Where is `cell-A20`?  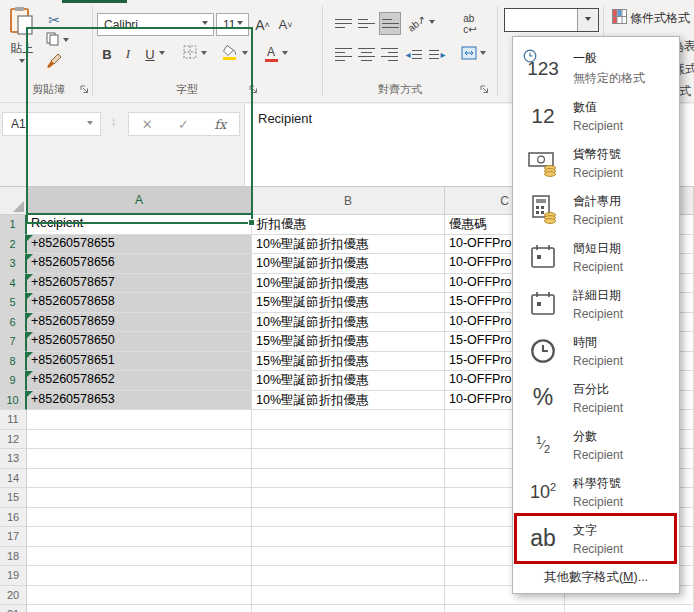
cell-A20 is located at coordinates (140, 596).